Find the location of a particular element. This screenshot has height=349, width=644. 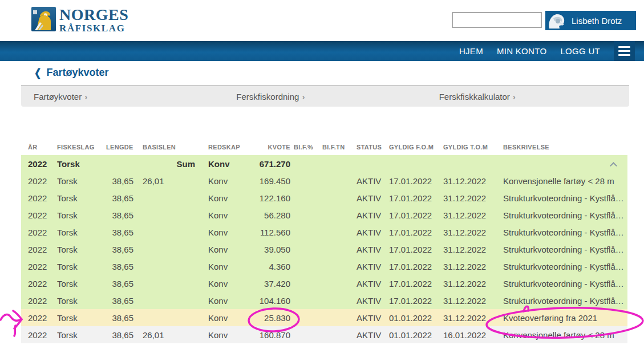

cell-fom: 01.01.2022 is located at coordinates (416, 335).